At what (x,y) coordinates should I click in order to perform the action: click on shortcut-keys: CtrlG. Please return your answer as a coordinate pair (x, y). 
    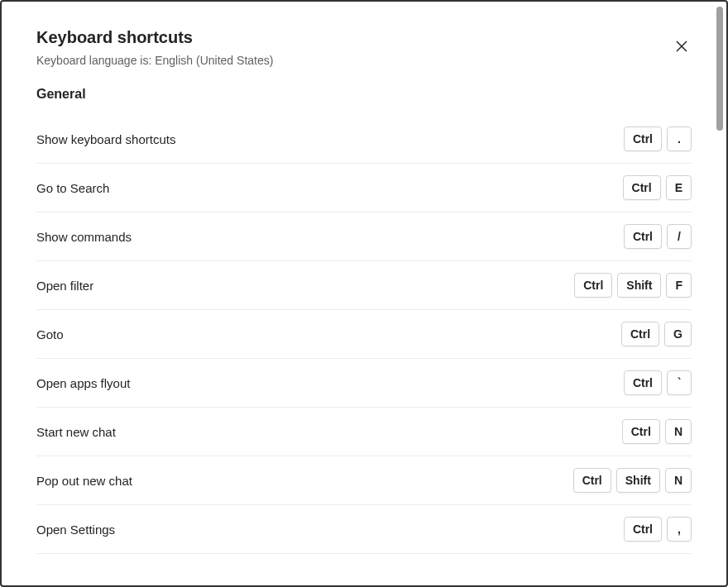
    Looking at the image, I should click on (657, 334).